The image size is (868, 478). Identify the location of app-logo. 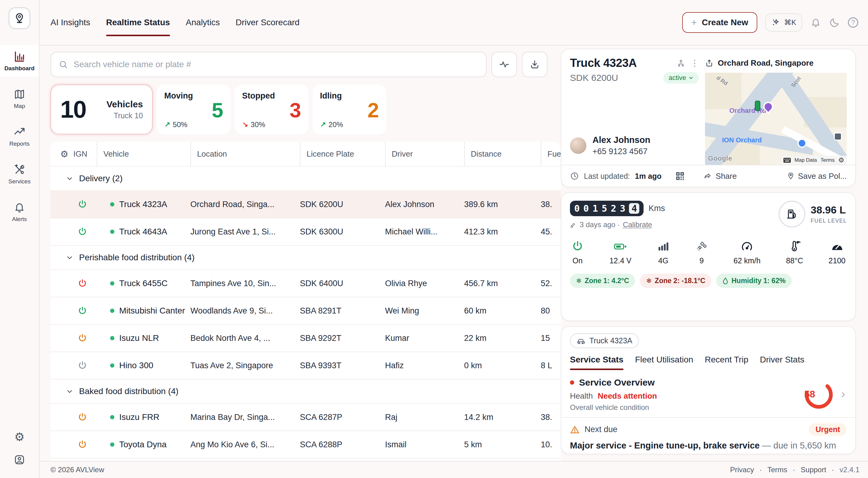
(20, 18).